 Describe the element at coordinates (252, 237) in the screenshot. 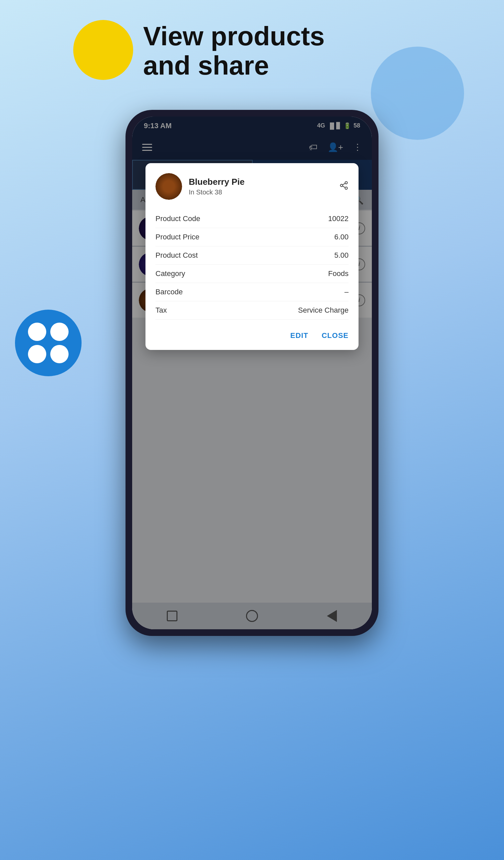

I see `modal-row-product-price: Product Price 6.00` at that location.